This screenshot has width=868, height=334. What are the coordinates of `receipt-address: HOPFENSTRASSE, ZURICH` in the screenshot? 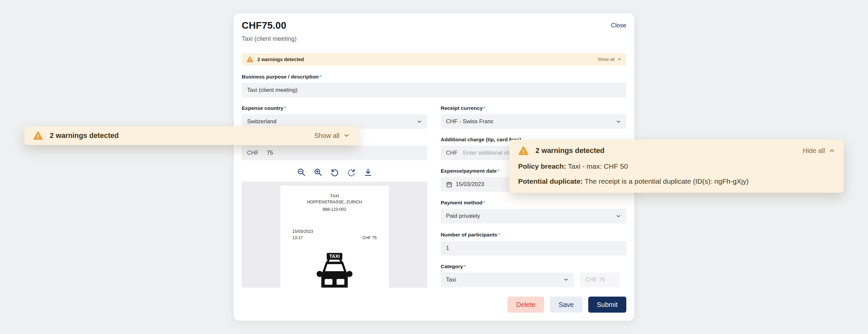 It's located at (335, 202).